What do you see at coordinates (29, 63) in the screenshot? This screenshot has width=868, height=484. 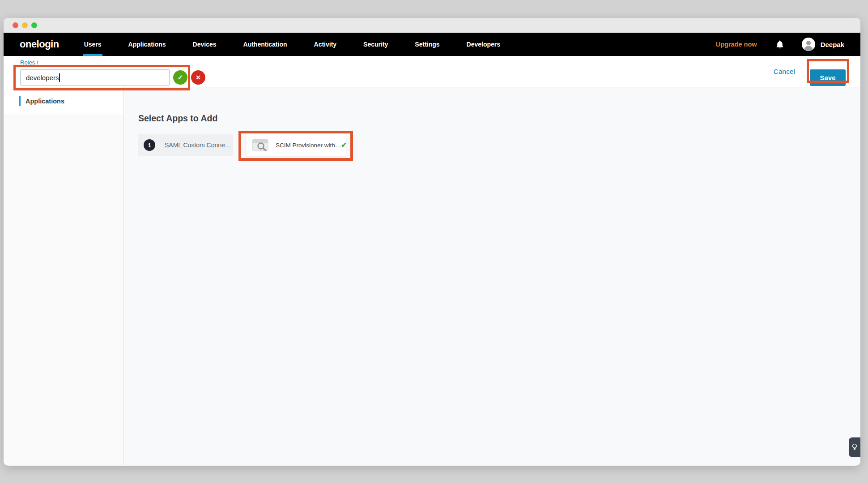 I see `breadcrumb: Roles /` at bounding box center [29, 63].